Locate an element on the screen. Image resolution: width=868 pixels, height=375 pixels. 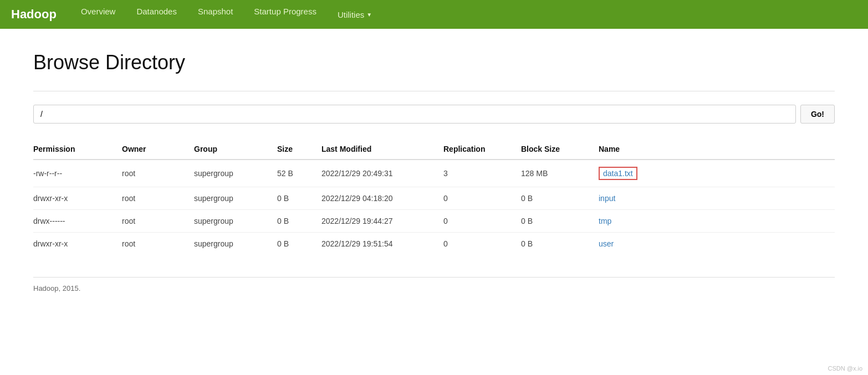
nav-link-utilities: Utilities ▼ is located at coordinates (355, 14).